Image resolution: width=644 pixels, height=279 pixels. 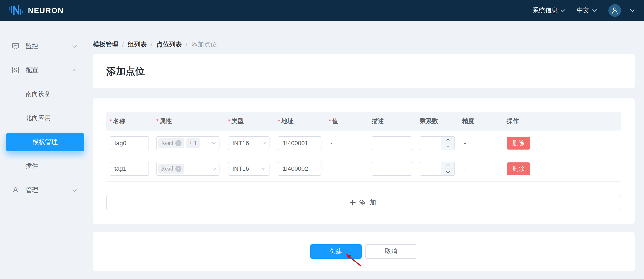 What do you see at coordinates (171, 169) in the screenshot?
I see `attribute-tags: Read` at bounding box center [171, 169].